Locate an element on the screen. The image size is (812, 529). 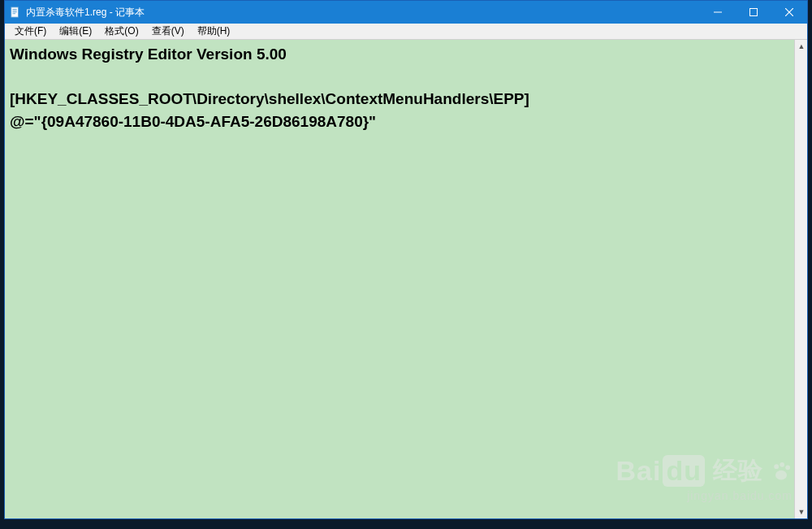
menubar: 文件(F) 编辑(E) 格式(O) 查看(V) 帮助(H) is located at coordinates (406, 32).